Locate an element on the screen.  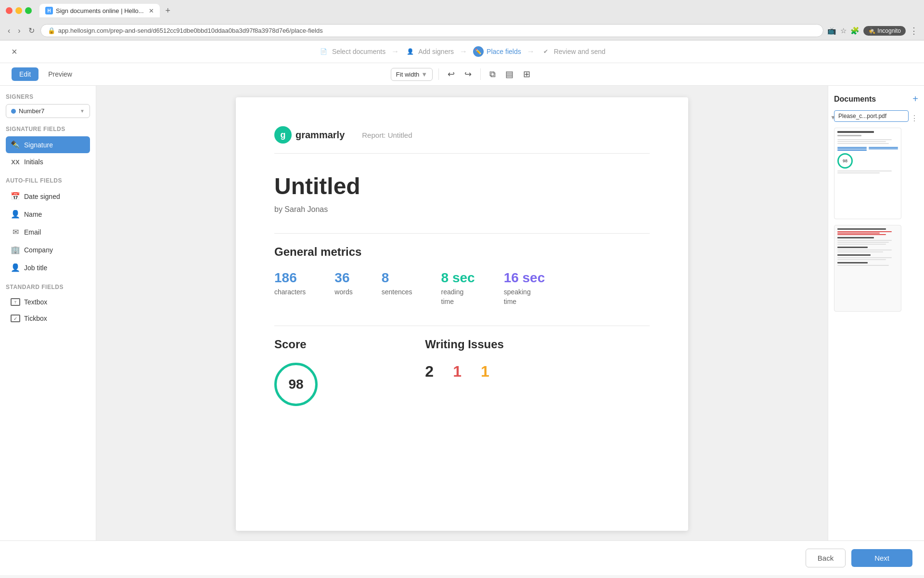
metric-reading-label: readingtime is located at coordinates (458, 297).